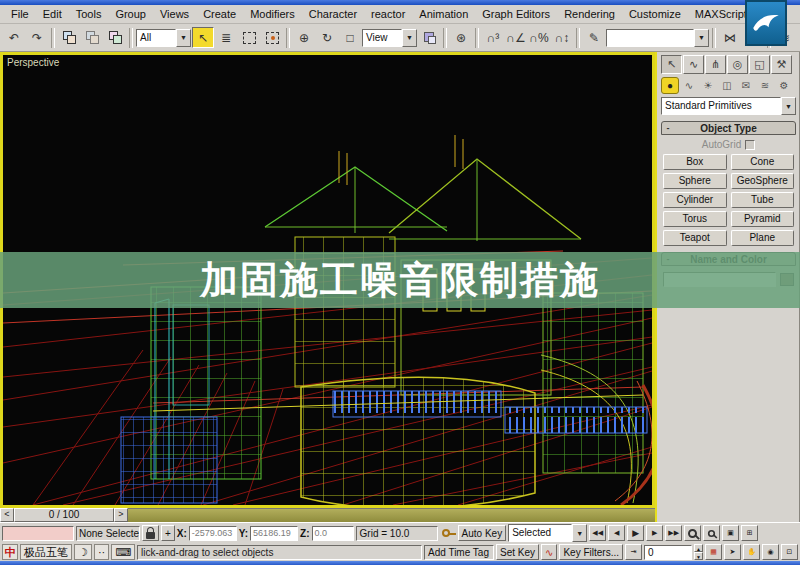  I want to click on menu-views: Views, so click(174, 14).